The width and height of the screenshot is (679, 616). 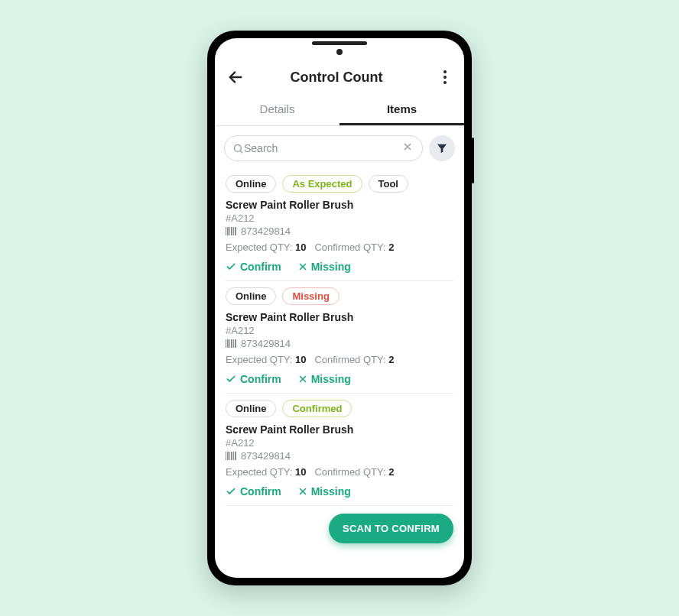 What do you see at coordinates (310, 297) in the screenshot?
I see `chip-status: Missing` at bounding box center [310, 297].